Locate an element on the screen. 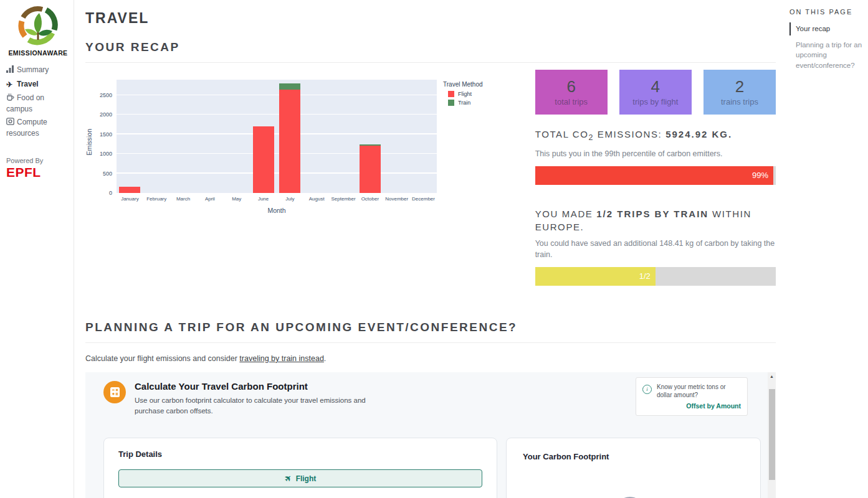 The width and height of the screenshot is (868, 498). planning-section: PLANNING A TRIP FOR AN UPCOMING EVENT/CO… is located at coordinates (431, 342).